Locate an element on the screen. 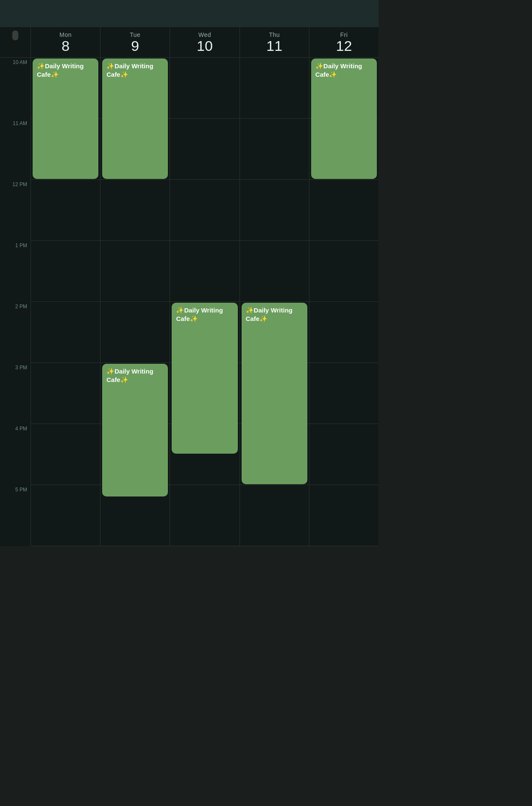  time-label: 5 PM is located at coordinates (21, 490).